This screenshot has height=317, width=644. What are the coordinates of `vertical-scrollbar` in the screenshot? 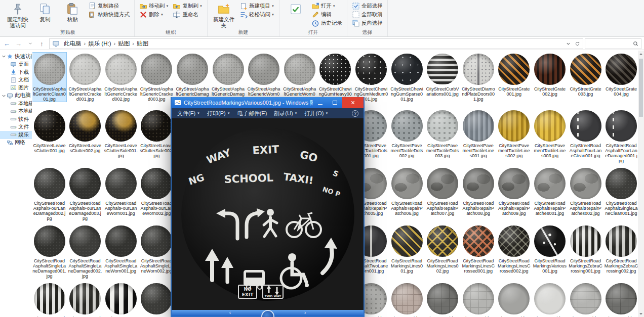 It's located at (641, 184).